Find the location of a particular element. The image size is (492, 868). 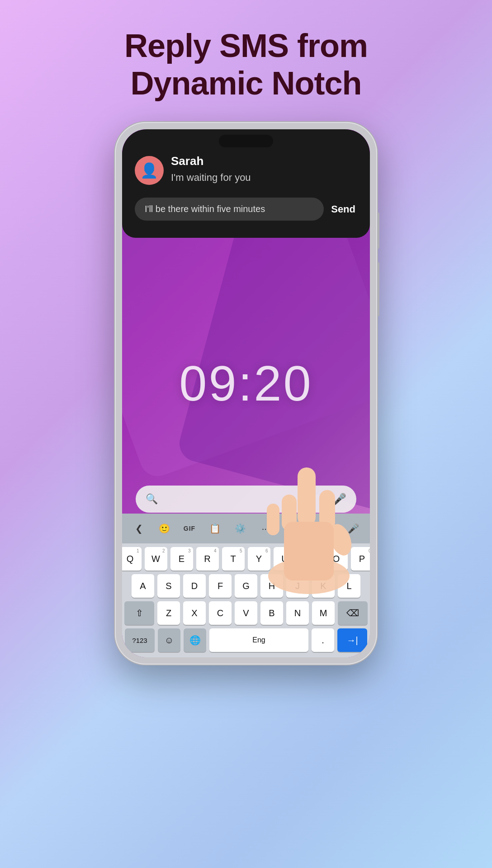

reply-input: I'll be there within five minutes is located at coordinates (229, 209).